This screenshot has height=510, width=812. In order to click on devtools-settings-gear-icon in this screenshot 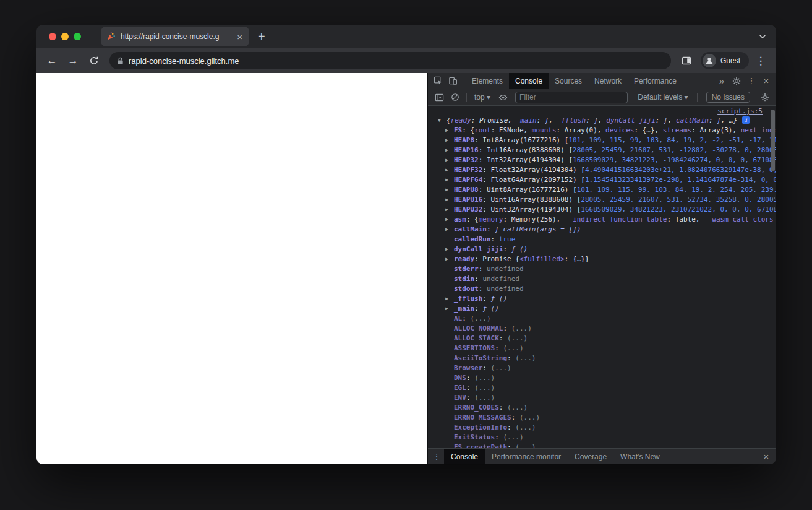, I will do `click(737, 80)`.